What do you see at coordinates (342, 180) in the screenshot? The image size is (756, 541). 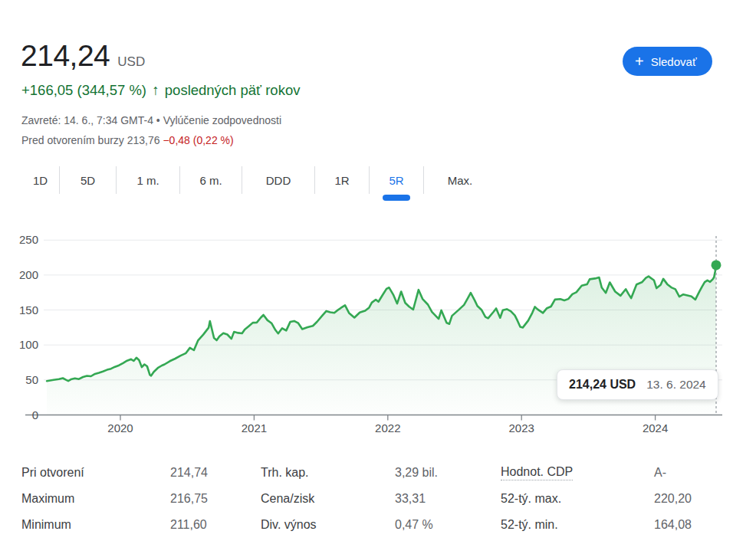 I see `tab-1r: 1R` at bounding box center [342, 180].